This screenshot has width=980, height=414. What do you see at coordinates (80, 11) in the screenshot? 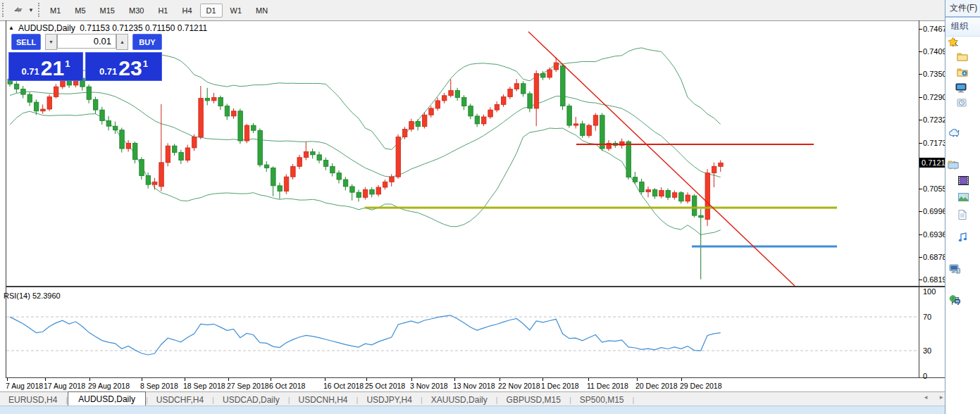
I see `timeframe-button-m5: M5` at bounding box center [80, 11].